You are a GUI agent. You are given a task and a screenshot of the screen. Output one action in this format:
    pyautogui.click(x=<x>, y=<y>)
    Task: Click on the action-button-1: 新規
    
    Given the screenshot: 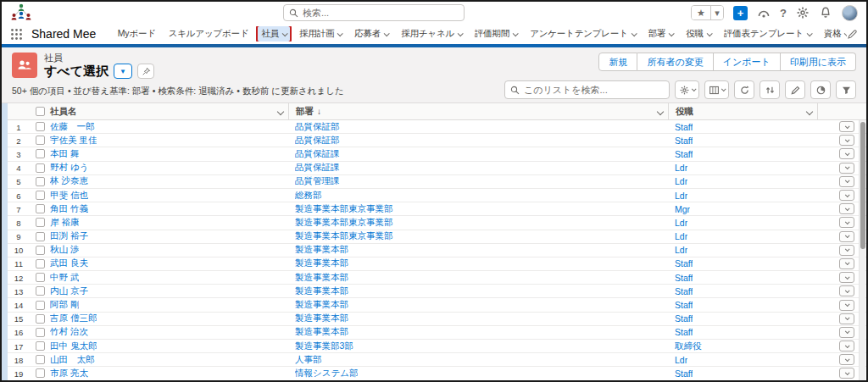 What is the action you would take?
    pyautogui.click(x=618, y=62)
    